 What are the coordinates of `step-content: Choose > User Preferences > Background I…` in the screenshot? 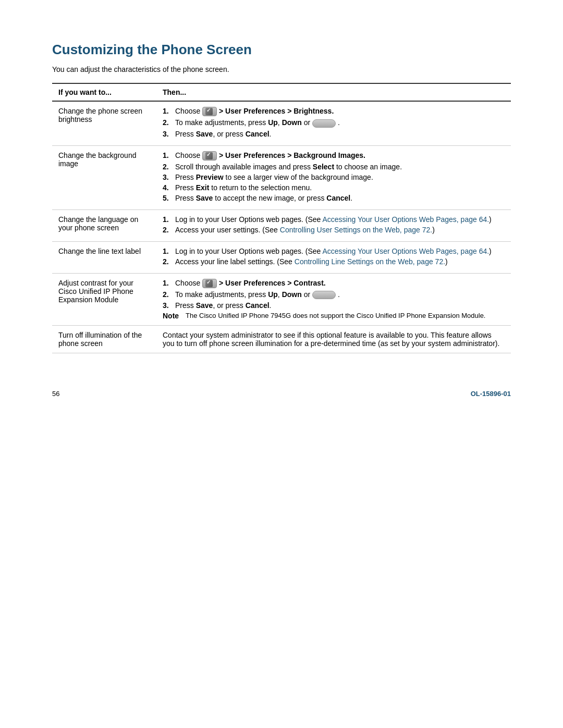 It's located at (340, 156).